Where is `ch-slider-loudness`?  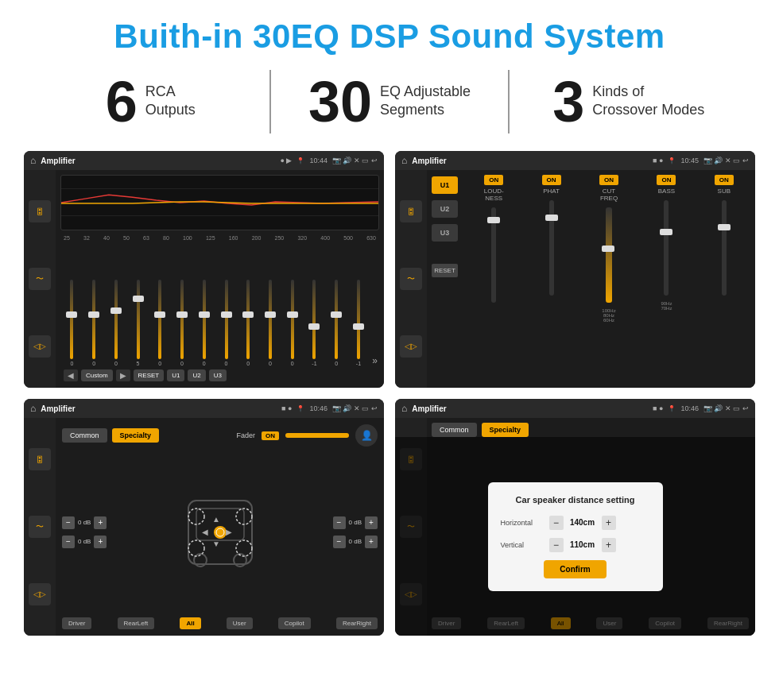 ch-slider-loudness is located at coordinates (494, 255).